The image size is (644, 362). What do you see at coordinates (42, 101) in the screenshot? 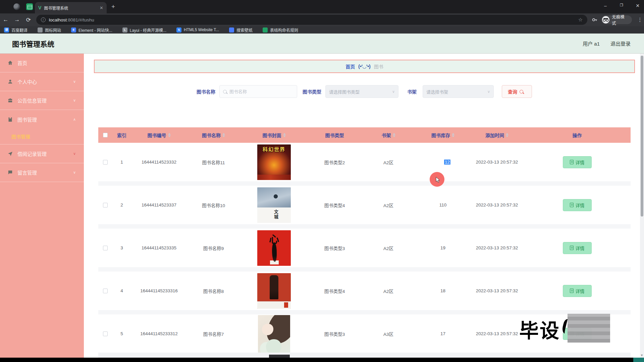
I see `sidebar-item-announcement-management: 公告信息管理 ∨` at bounding box center [42, 101].